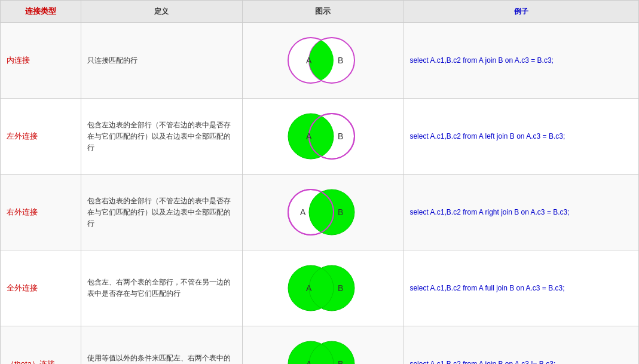 Image resolution: width=639 pixels, height=364 pixels. I want to click on example-cell: select A.c1,B.c2 from A left join B on A…, so click(521, 136).